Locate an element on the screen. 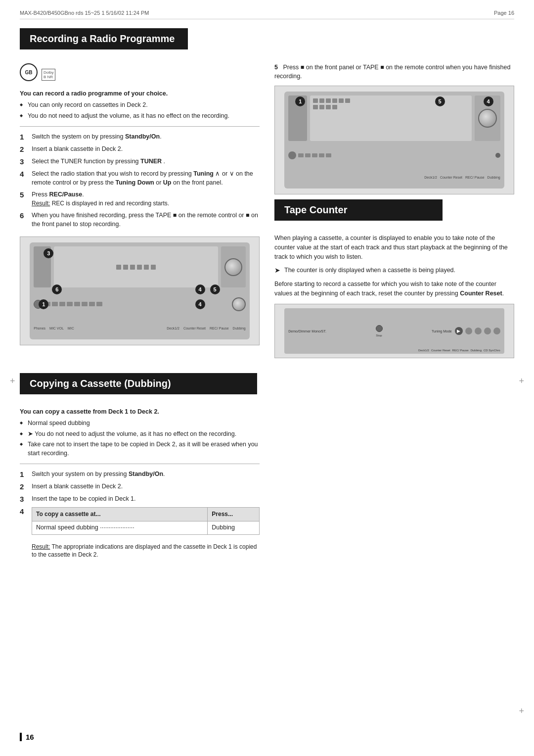  cross-mark-bottom-right: + is located at coordinates (521, 711).